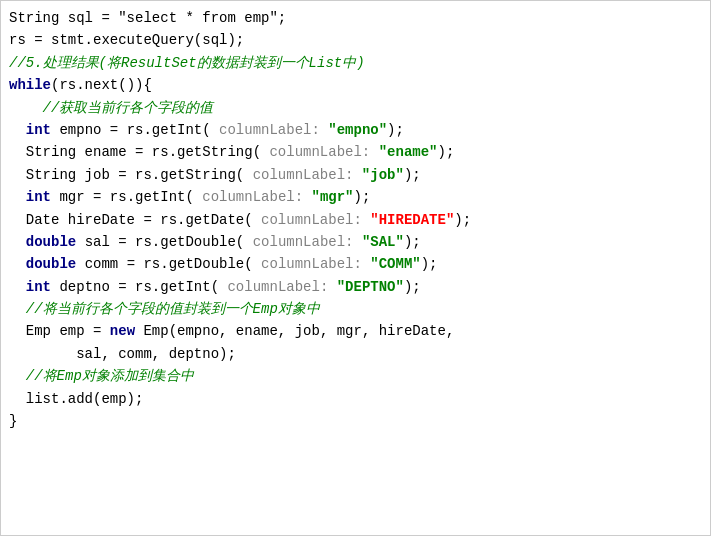 The height and width of the screenshot is (536, 711). I want to click on code-line: double sal = rs.getDouble( columnLabel: …, so click(356, 242).